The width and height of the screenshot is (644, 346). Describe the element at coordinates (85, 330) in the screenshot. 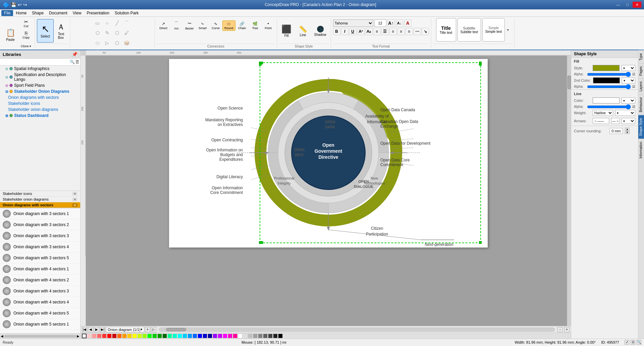

I see `page-nav-first: |◀` at that location.